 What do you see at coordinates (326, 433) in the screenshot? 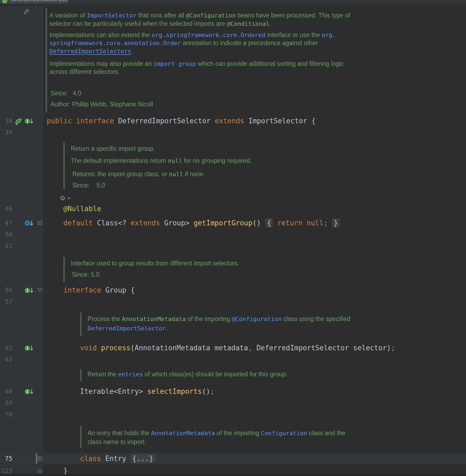
I see `text-run: class and the` at bounding box center [326, 433].